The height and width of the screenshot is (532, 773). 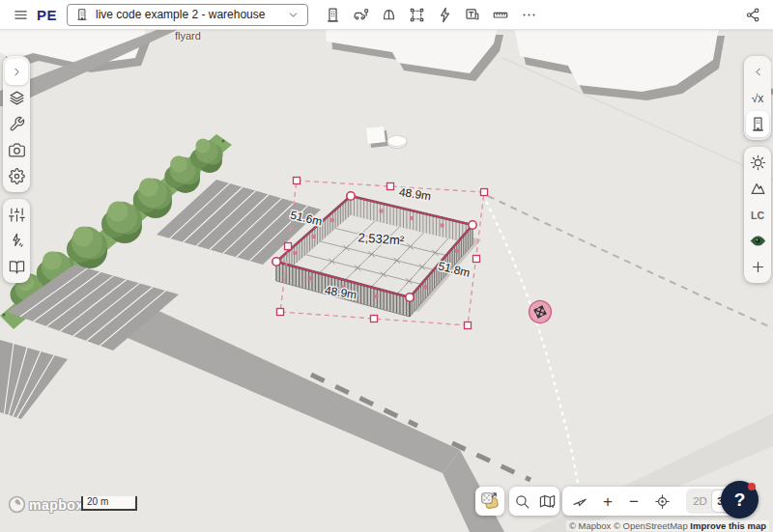 What do you see at coordinates (758, 241) in the screenshot?
I see `sidebar-item-visibility` at bounding box center [758, 241].